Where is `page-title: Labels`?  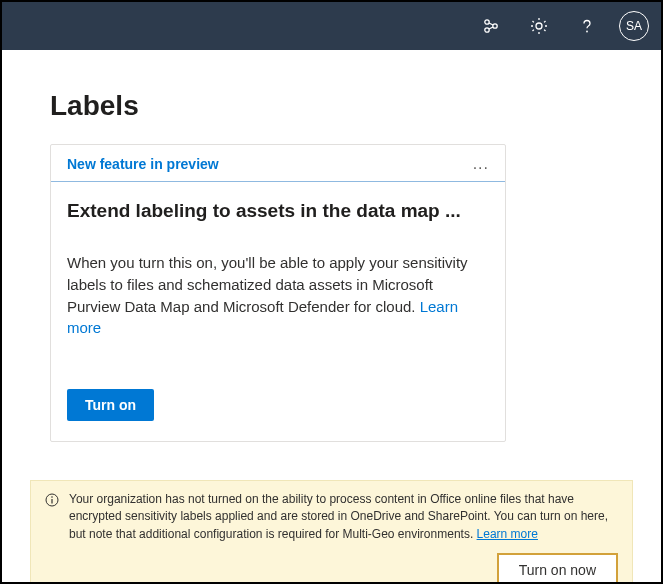
page-title: Labels is located at coordinates (332, 106).